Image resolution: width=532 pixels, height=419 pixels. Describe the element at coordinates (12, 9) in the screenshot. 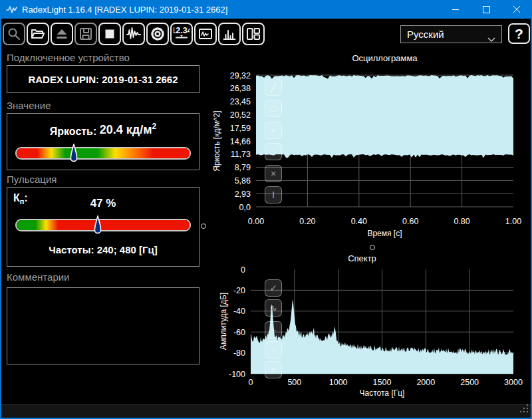

I see `app-logo-icon` at that location.